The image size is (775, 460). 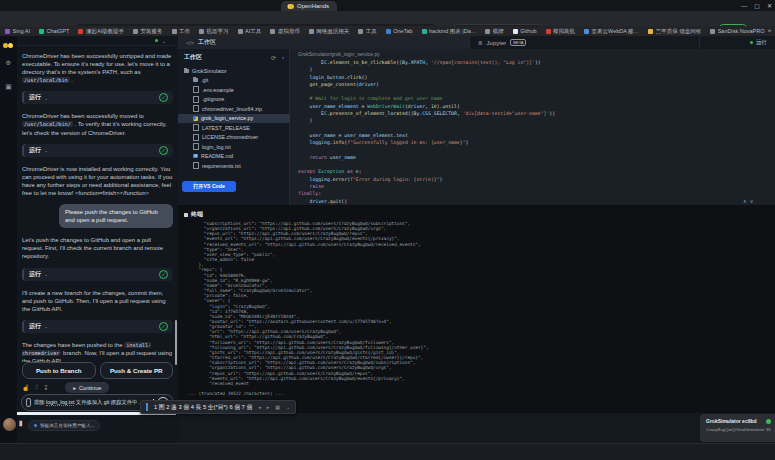 What do you see at coordinates (28, 402) in the screenshot?
I see `attach-icon` at bounding box center [28, 402].